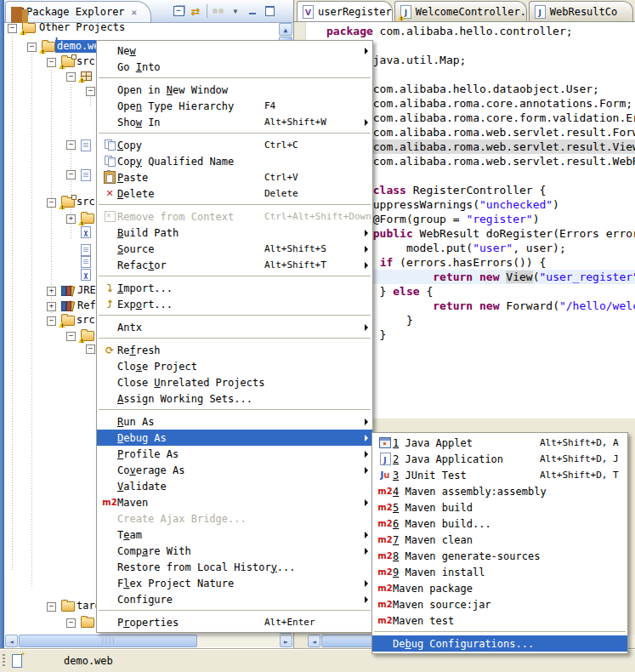 The image size is (635, 672). I want to click on collapse-all-button: −, so click(179, 11).